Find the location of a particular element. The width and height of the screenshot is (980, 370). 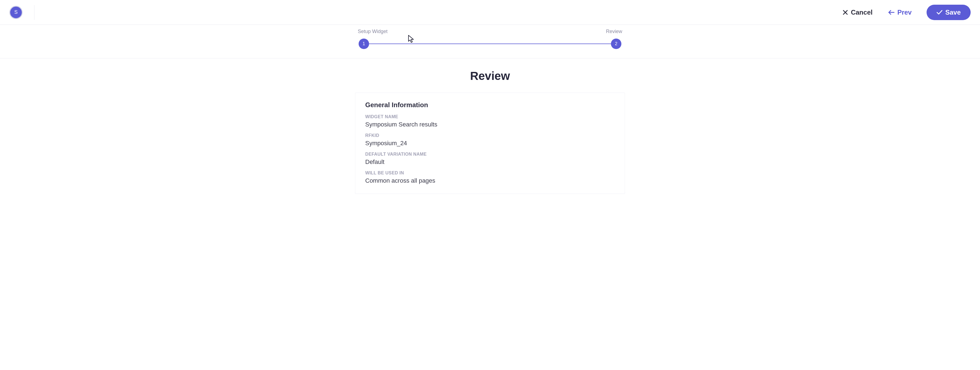

avatar: S is located at coordinates (16, 12).